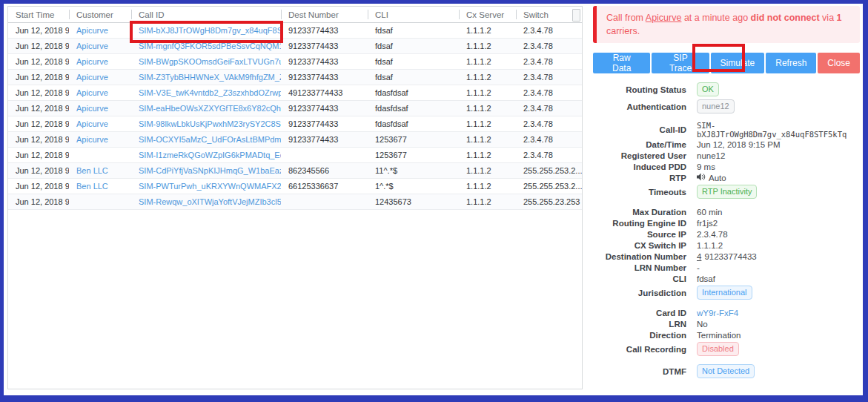 This screenshot has height=402, width=868. I want to click on cell-call-id-link: SIM-Rewqw_oXITWjaYoftVJejMZIb3cl5DTA, so click(206, 202).